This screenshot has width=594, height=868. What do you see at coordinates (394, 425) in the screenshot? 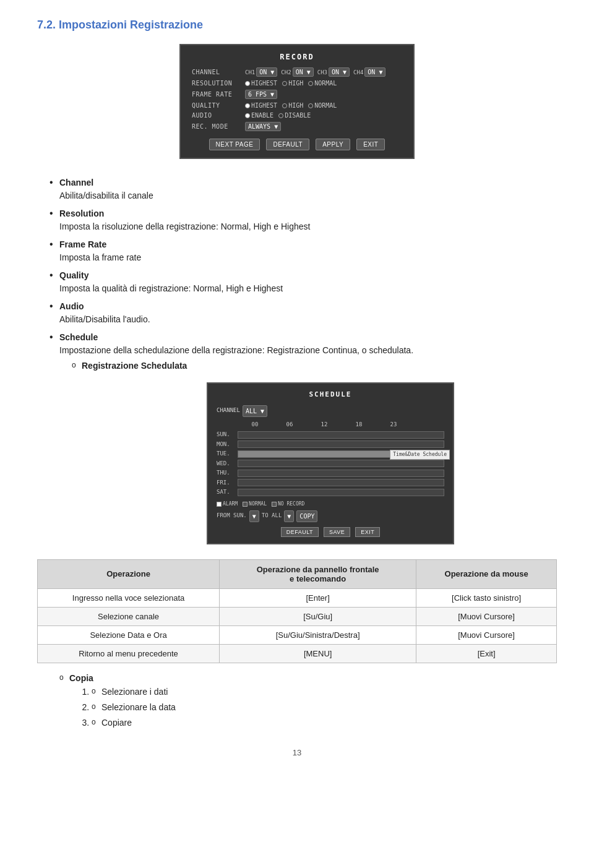
I see `time-23: 23` at bounding box center [394, 425].